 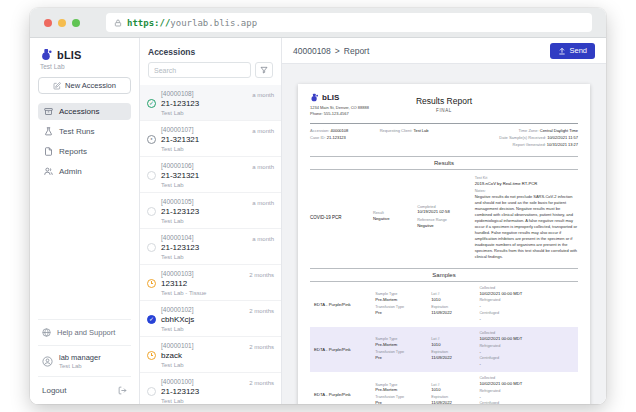 I want to click on sidebar-item-test-runs: Test Runs, so click(x=84, y=132).